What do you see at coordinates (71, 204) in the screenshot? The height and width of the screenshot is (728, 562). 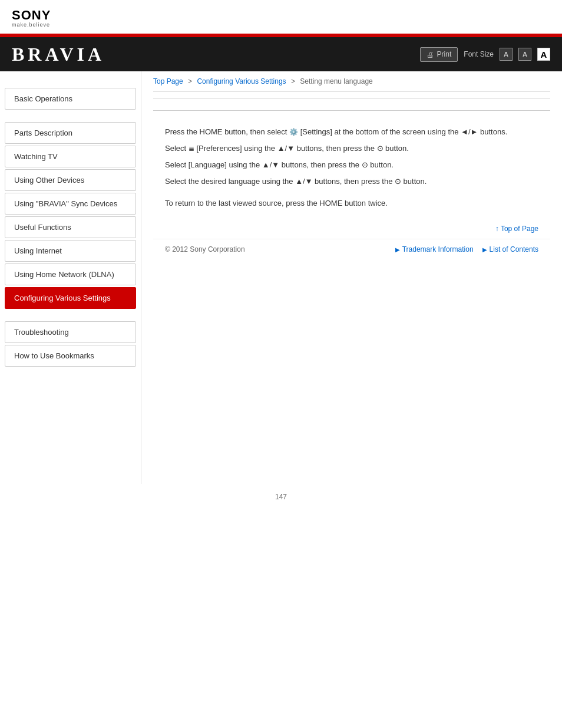 I see `sidebar-item-using-bravia-sync: Using "BRAVIA" Sync Devices` at bounding box center [71, 204].